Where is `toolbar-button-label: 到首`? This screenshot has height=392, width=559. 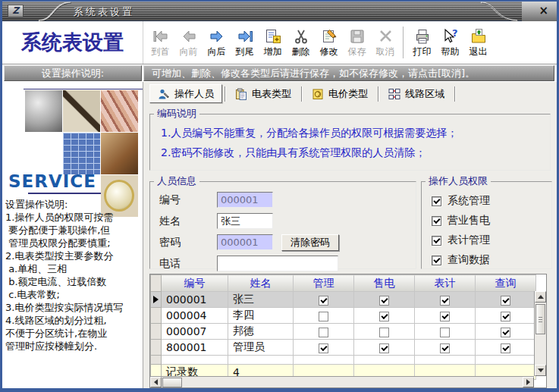
toolbar-button-label: 到首 is located at coordinates (161, 52).